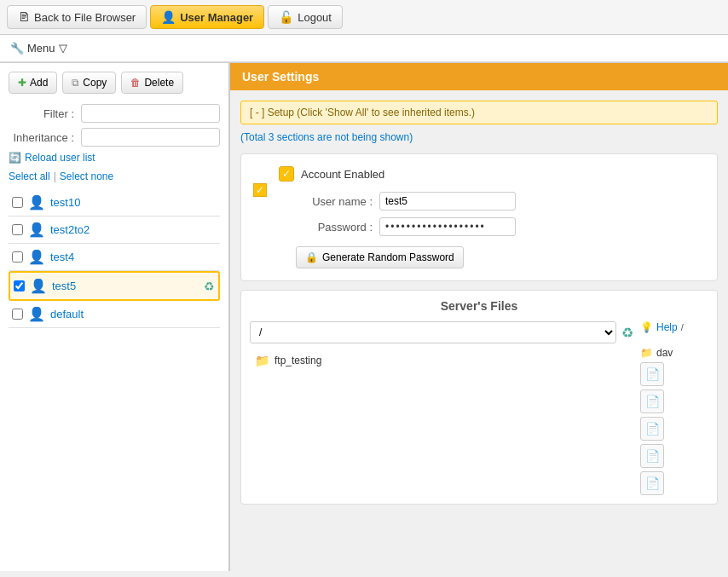 Image resolution: width=728 pixels, height=577 pixels. Describe the element at coordinates (114, 257) in the screenshot. I see `user-list-item: 👤test4` at that location.